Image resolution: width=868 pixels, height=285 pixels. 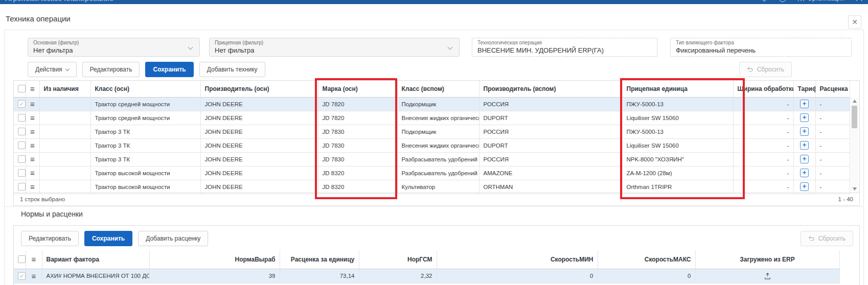 What do you see at coordinates (846, 199) in the screenshot?
I see `row-range: 1 - 40` at bounding box center [846, 199].